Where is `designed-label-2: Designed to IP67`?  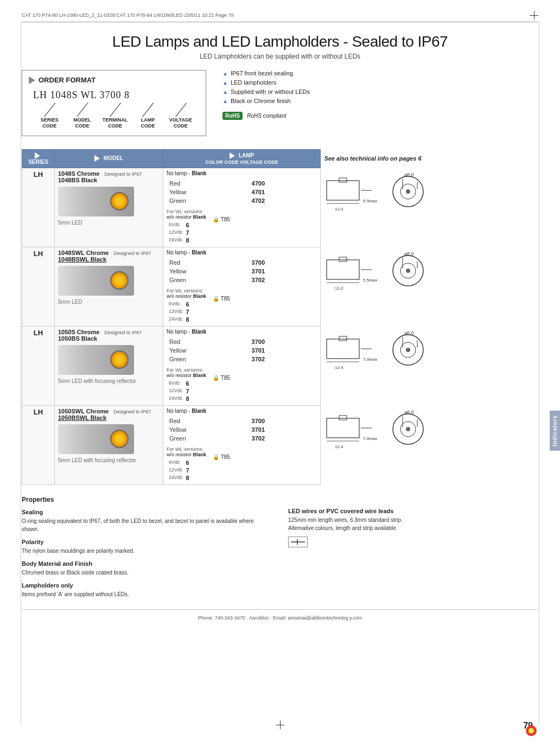 designed-label-2: Designed to IP67 is located at coordinates (124, 333).